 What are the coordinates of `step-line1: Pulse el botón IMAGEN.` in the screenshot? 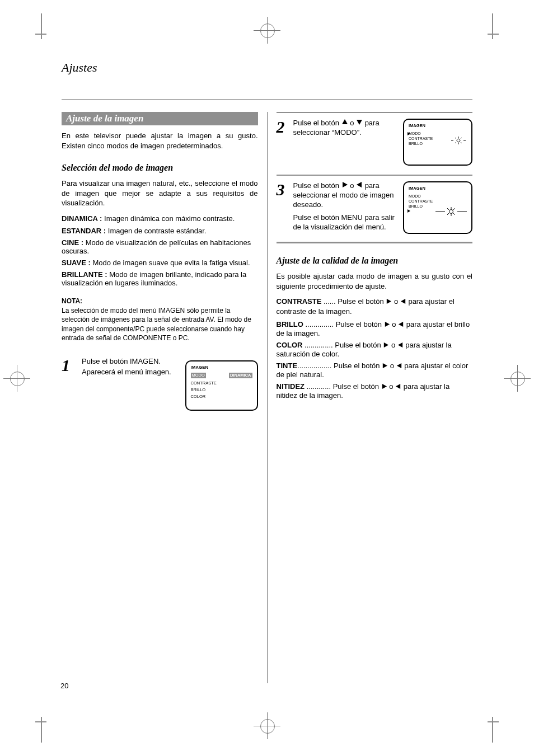 It's located at (131, 361).